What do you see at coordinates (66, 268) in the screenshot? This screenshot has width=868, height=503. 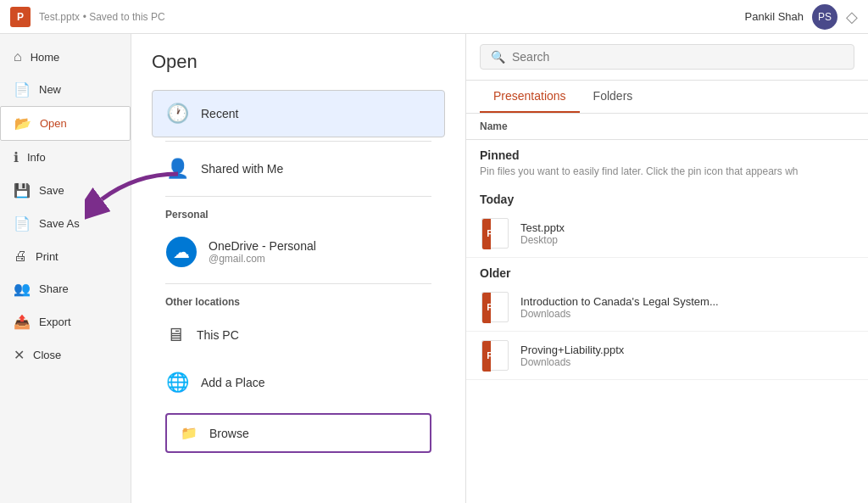 I see `sidebar: ⌂ Home 📄 New 📂 Open ℹ Info 💾 Save 📄 Save…` at bounding box center [66, 268].